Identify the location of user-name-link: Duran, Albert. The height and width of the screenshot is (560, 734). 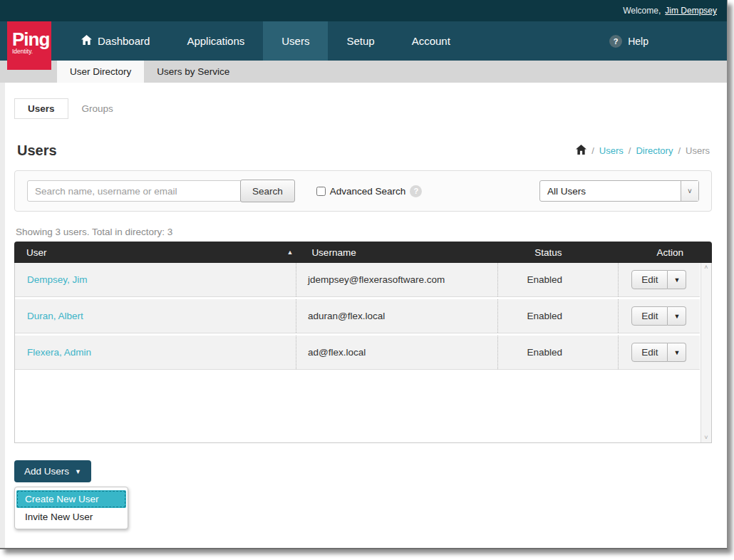
(56, 316).